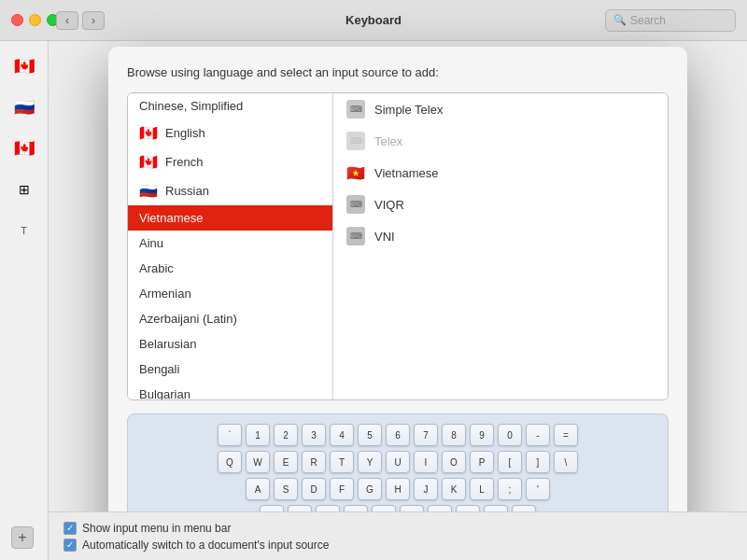 This screenshot has height=560, width=747. I want to click on kb-key-0: 0, so click(510, 435).